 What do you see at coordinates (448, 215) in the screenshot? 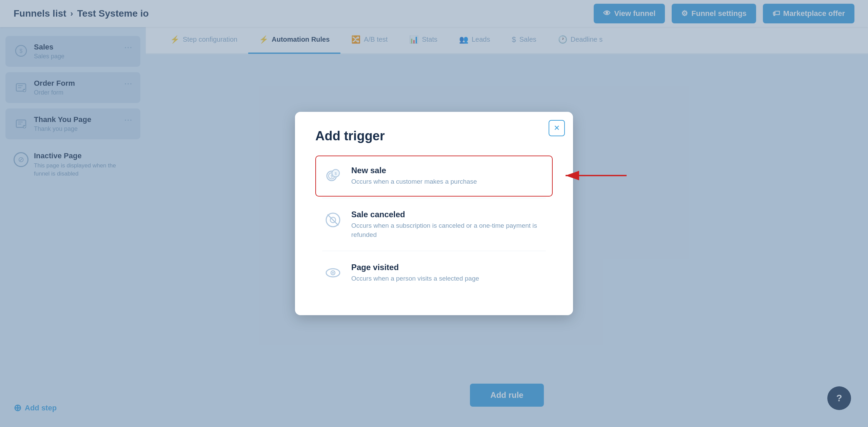
I see `sale-canceled-title: Sale canceled` at bounding box center [448, 215].